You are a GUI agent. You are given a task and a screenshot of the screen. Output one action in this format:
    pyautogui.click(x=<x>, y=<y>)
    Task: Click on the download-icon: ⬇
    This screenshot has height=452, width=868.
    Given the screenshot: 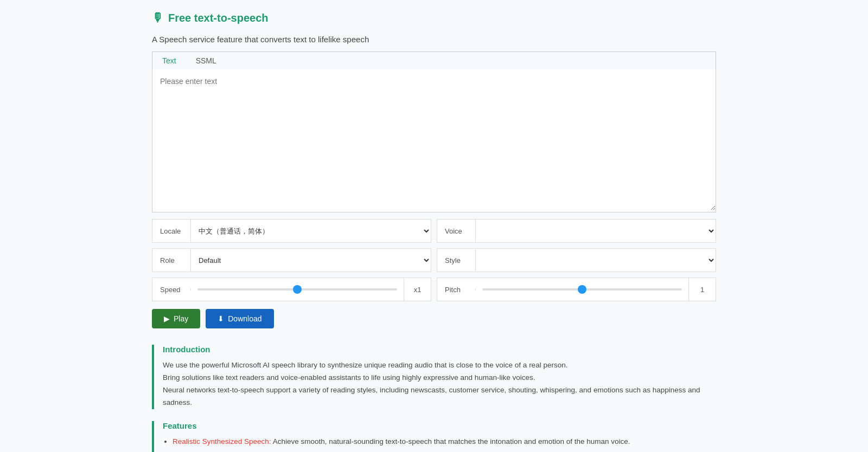 What is the action you would take?
    pyautogui.click(x=221, y=319)
    